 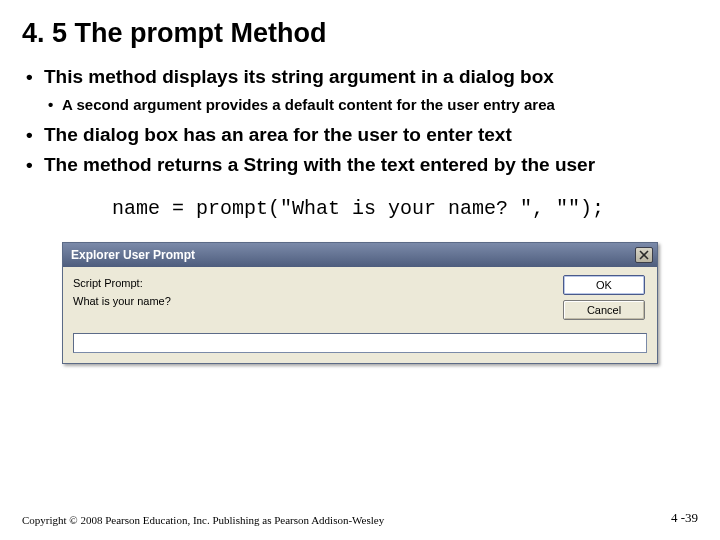 I want to click on slide-title: 4. 5 The prompt Method, so click(x=360, y=34).